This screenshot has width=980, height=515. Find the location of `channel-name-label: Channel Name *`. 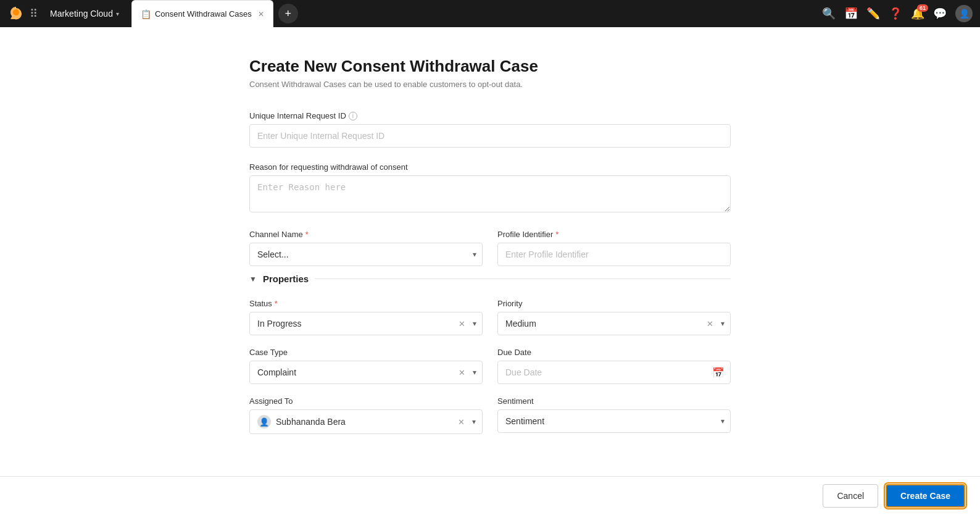

channel-name-label: Channel Name * is located at coordinates (366, 235).